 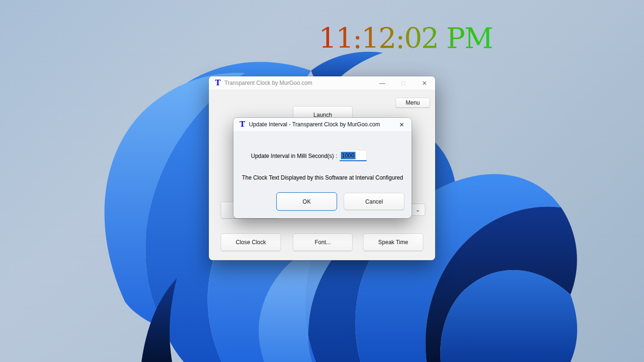 I want to click on close-clock-button: Close Clock, so click(x=251, y=242).